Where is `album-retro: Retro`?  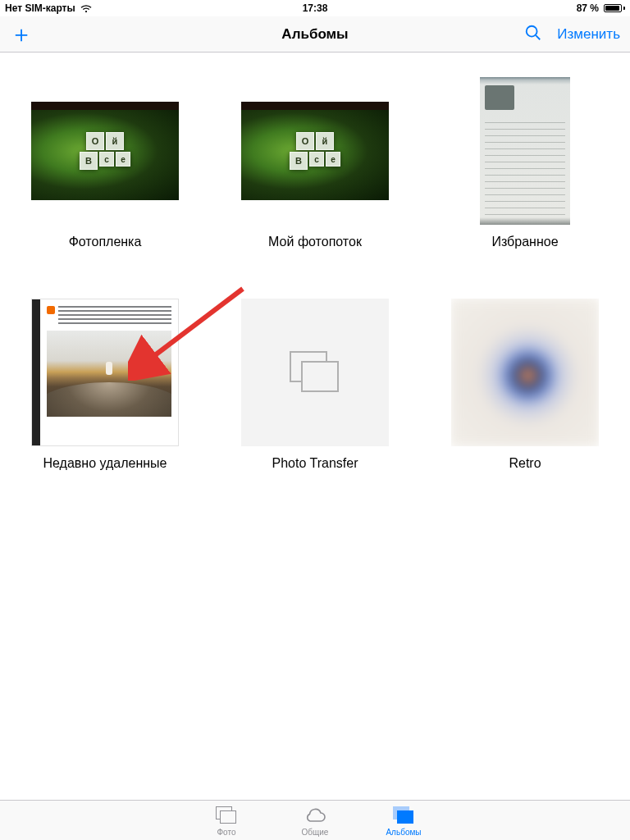 album-retro: Retro is located at coordinates (525, 385).